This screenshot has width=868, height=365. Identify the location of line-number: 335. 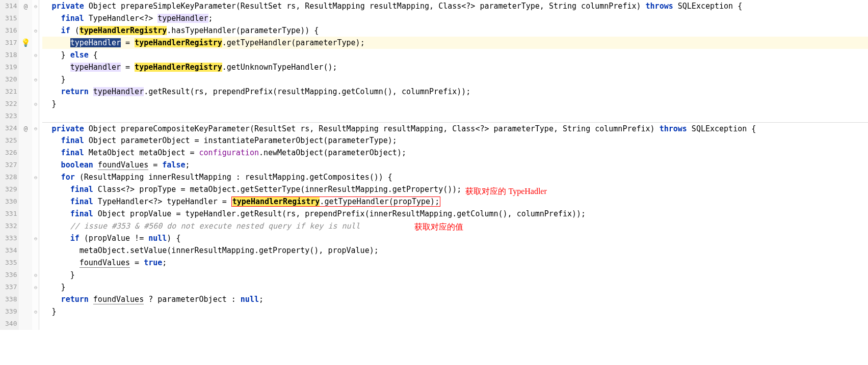
(11, 263).